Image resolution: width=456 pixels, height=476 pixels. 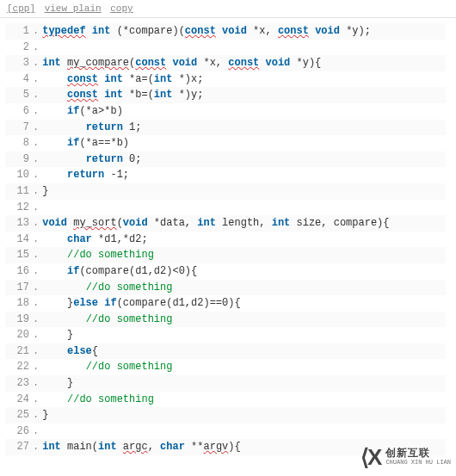 What do you see at coordinates (154, 447) in the screenshot?
I see `code-token: ,` at bounding box center [154, 447].